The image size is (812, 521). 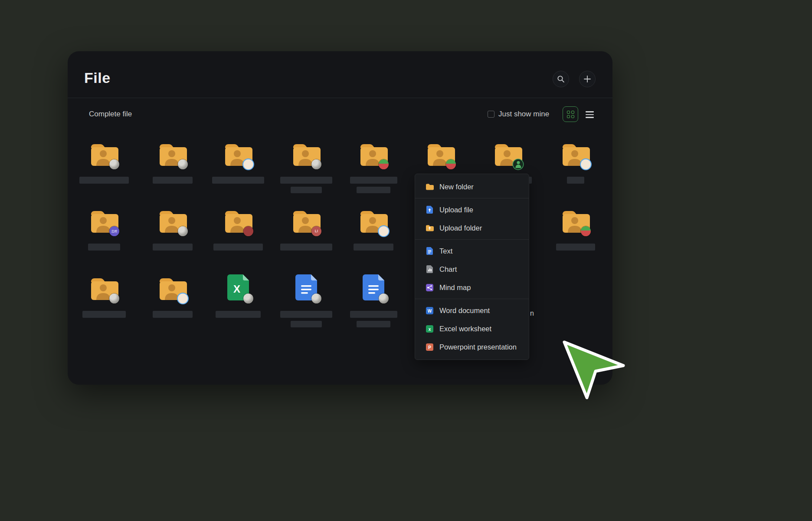 I want to click on menu-item-upload-file: Upload file, so click(x=472, y=210).